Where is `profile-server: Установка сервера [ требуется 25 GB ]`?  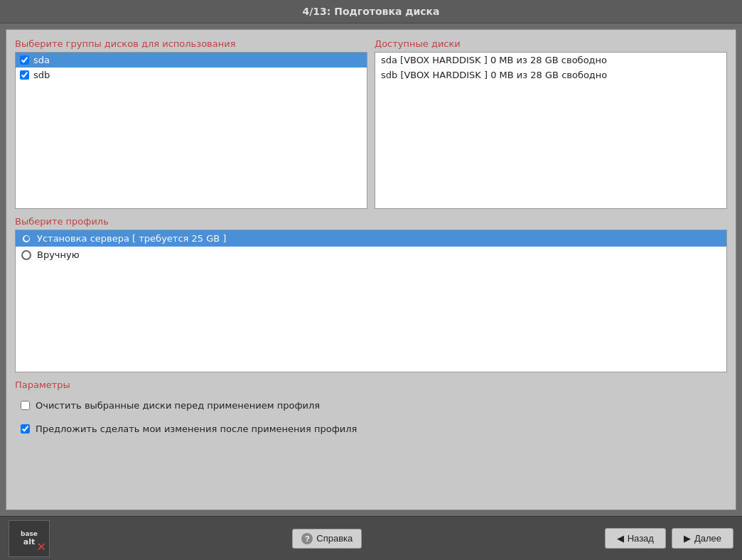 profile-server: Установка сервера [ требуется 25 GB ] is located at coordinates (371, 239).